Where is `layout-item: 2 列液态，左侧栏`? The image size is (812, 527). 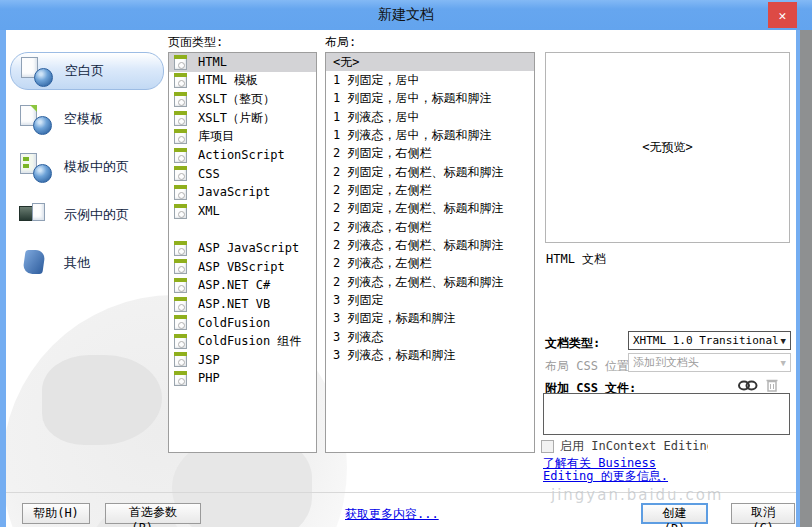
layout-item: 2 列液态，左侧栏 is located at coordinates (430, 264).